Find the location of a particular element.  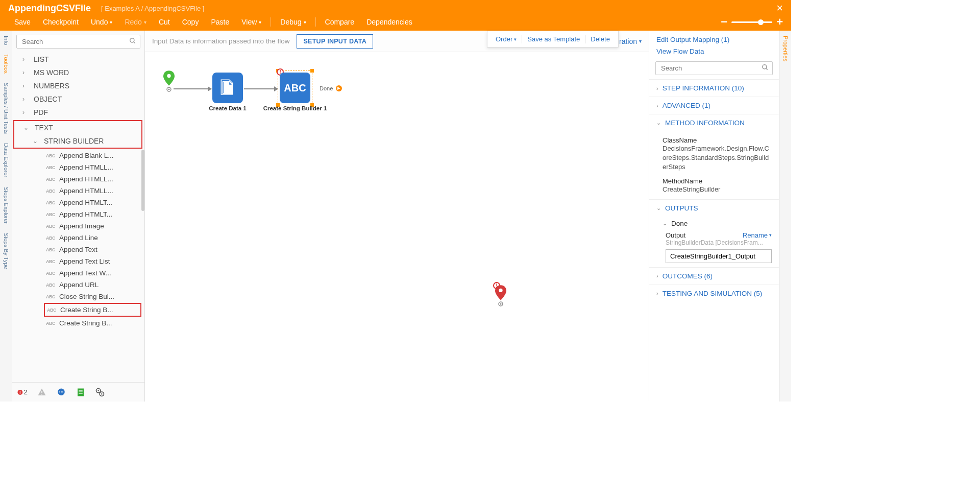

tree-group-pdf: ›PDF is located at coordinates (79, 112).